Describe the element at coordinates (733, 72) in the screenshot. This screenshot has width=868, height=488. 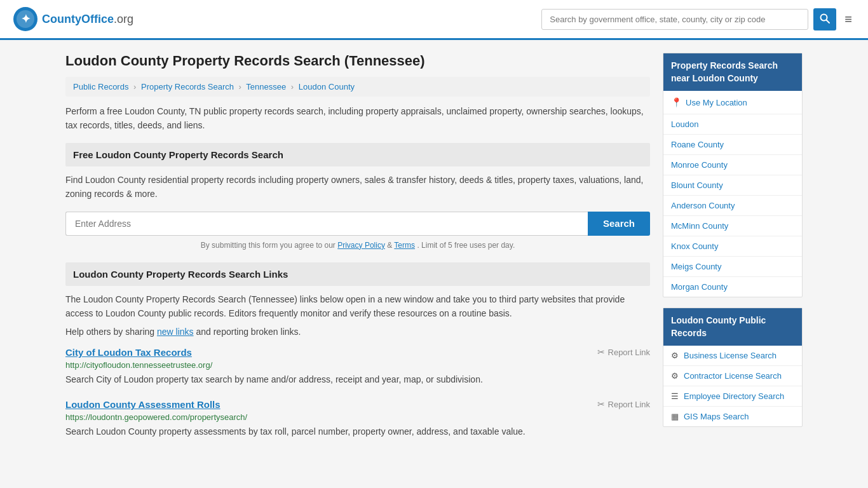
I see `sidebar-nearby-heading: Property Records Search near Loudon Coun…` at that location.